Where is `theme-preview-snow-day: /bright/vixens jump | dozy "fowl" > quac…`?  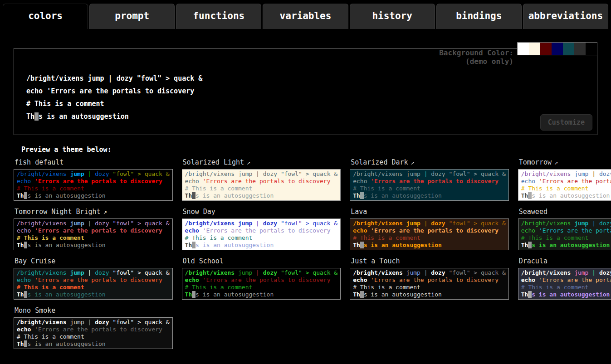 theme-preview-snow-day: /bright/vixens jump | dozy "fowl" > quac… is located at coordinates (261, 234).